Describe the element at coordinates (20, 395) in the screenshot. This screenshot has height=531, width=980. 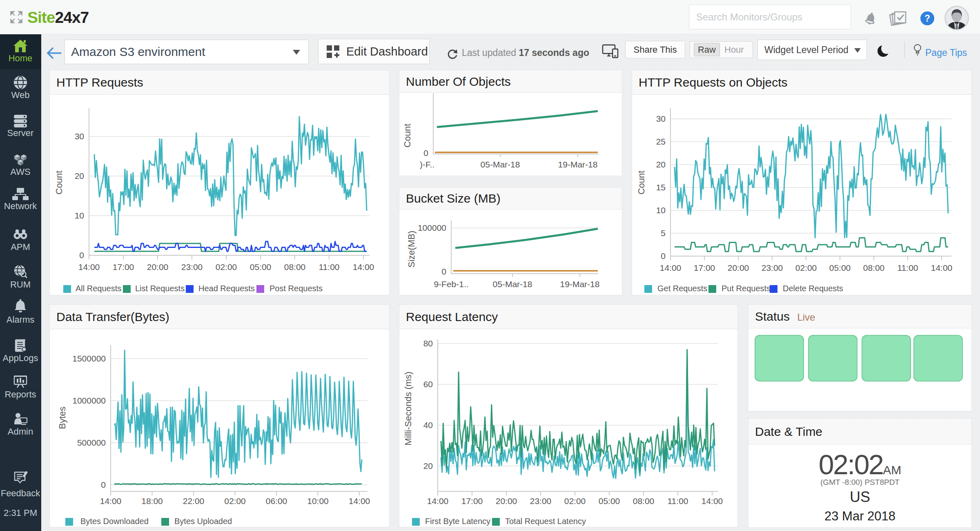
I see `svg-text: Reports` at that location.